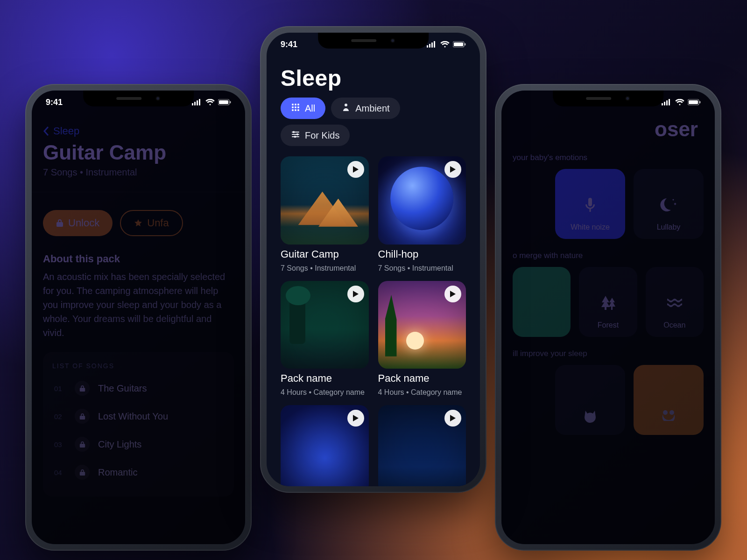  I want to click on waves-icon, so click(675, 303).